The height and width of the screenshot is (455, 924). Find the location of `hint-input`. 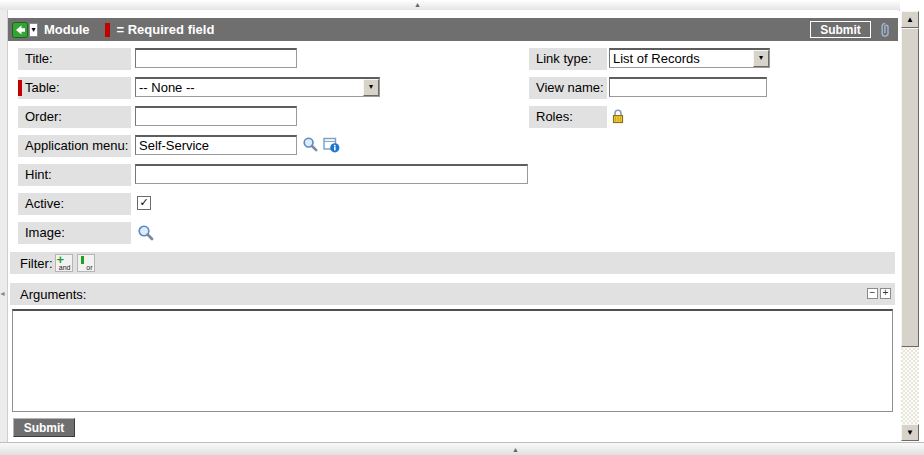

hint-input is located at coordinates (332, 174).